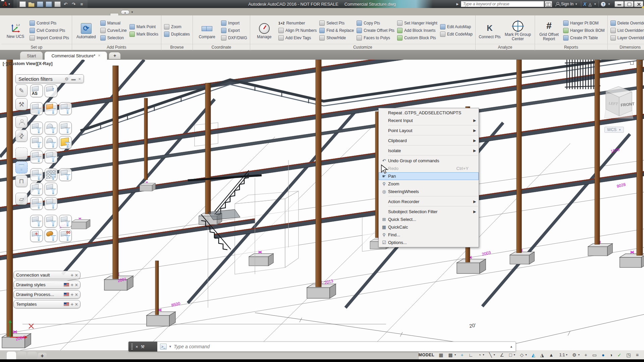 This screenshot has height=362, width=644. What do you see at coordinates (505, 47) in the screenshot?
I see `panel-label: Analyze` at bounding box center [505, 47].